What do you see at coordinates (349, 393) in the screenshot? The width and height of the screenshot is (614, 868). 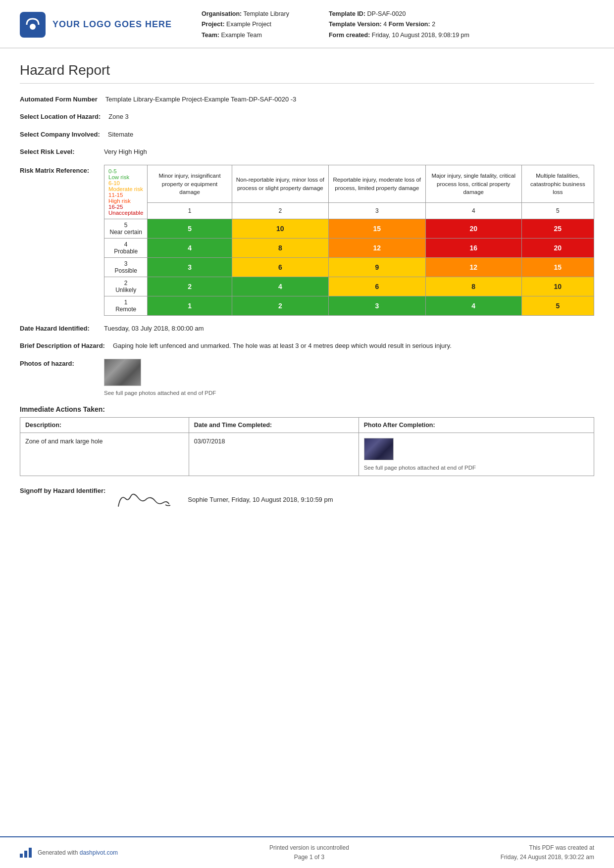 I see `photos-note: See full page photos attached at end of …` at bounding box center [349, 393].